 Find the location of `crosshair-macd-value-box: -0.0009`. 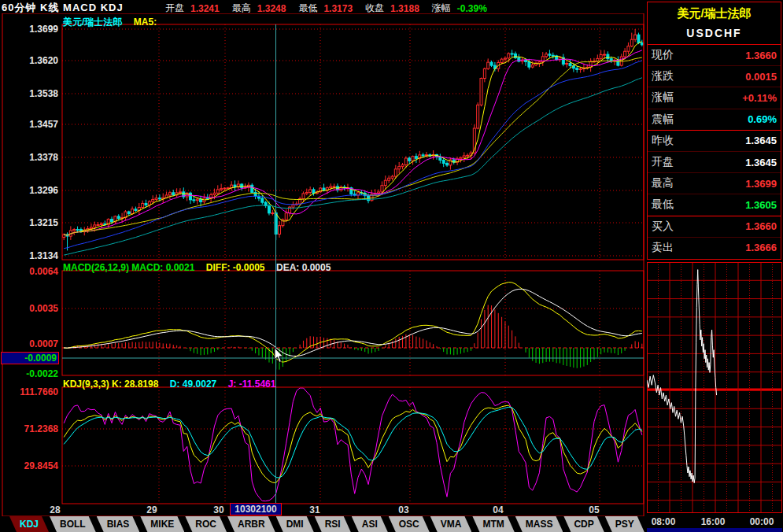

crosshair-macd-value-box: -0.0009 is located at coordinates (30, 358).